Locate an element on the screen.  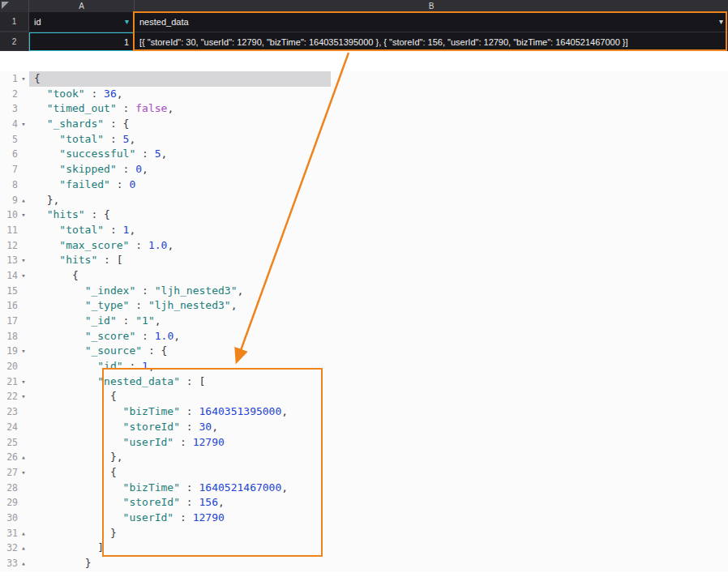
code-text: "failed" : 0 is located at coordinates (83, 185).